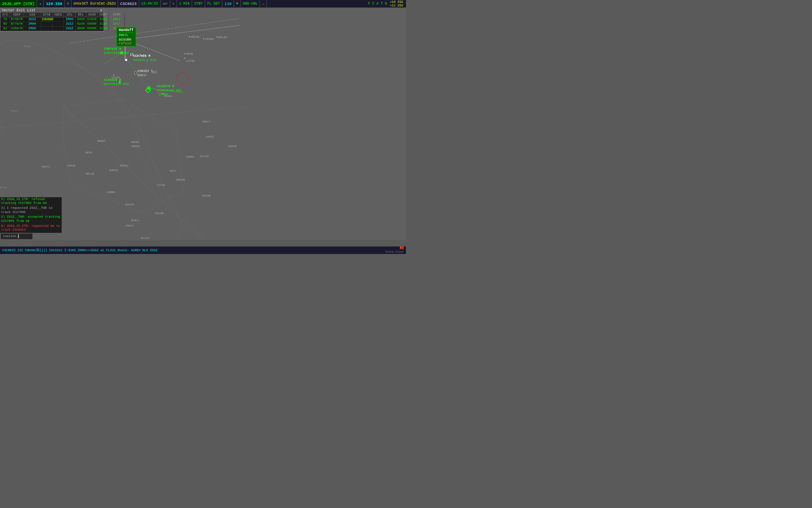  I want to click on row3-sid, so click(47, 29).